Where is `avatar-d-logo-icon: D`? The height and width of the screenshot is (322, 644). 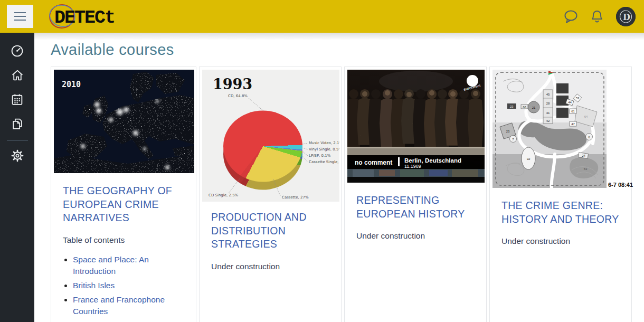 avatar-d-logo-icon: D is located at coordinates (626, 17).